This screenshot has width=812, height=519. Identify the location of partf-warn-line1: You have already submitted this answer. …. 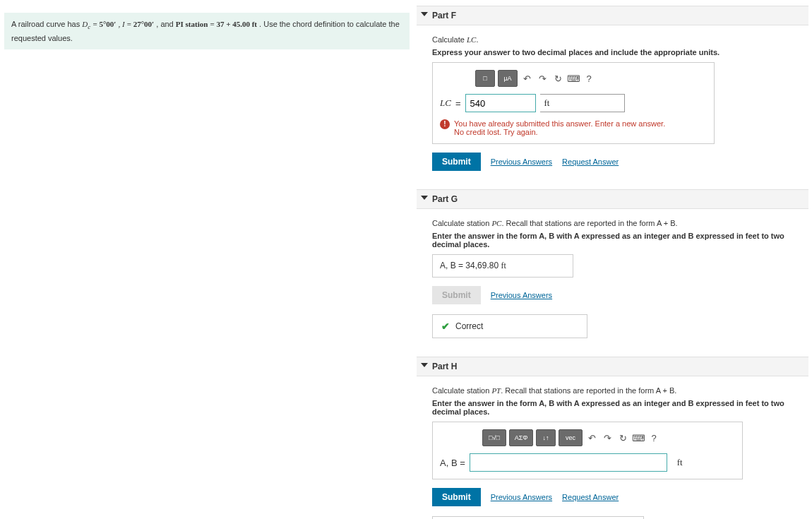
(559, 124).